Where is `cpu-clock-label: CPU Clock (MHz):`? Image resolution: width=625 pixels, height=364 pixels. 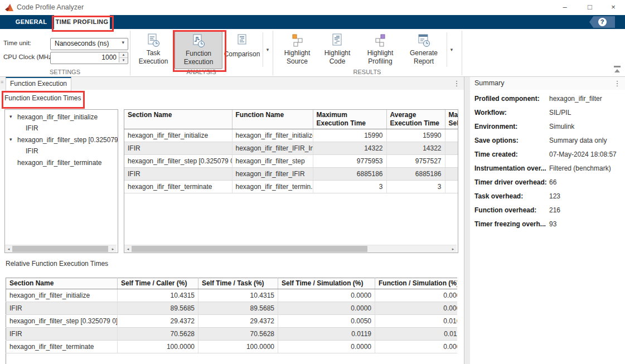 cpu-clock-label: CPU Clock (MHz): is located at coordinates (30, 57).